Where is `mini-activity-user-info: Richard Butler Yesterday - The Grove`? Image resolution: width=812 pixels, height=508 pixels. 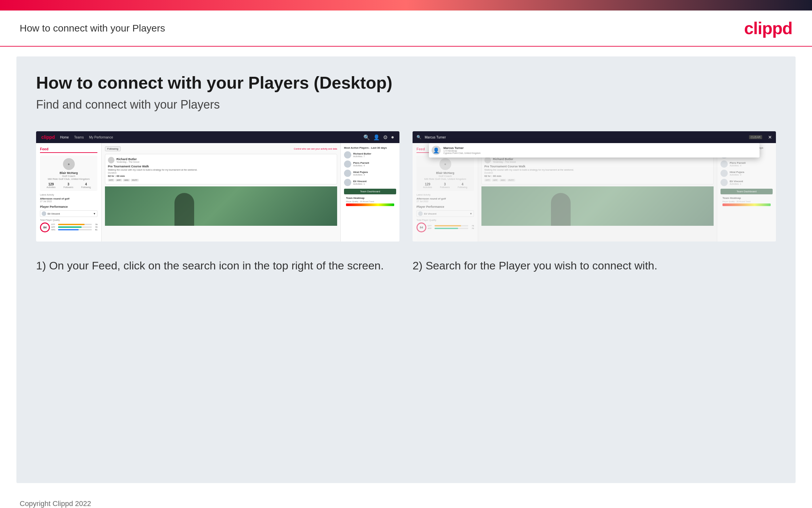 mini-activity-user-info: Richard Butler Yesterday - The Grove is located at coordinates (128, 160).